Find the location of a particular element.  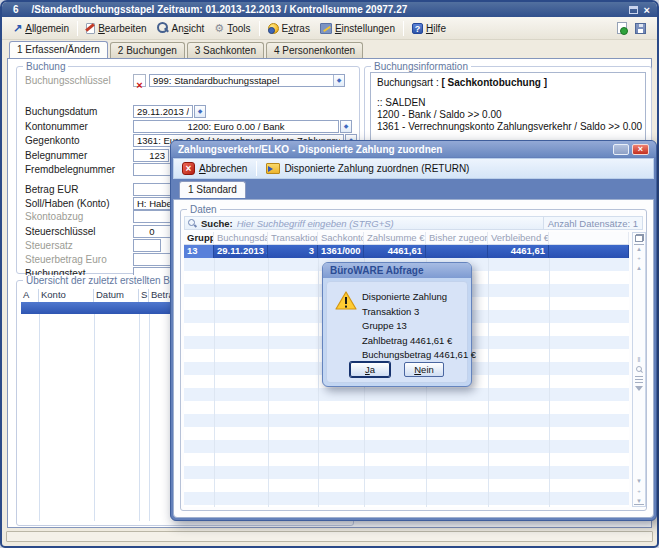

save-icon is located at coordinates (640, 28).